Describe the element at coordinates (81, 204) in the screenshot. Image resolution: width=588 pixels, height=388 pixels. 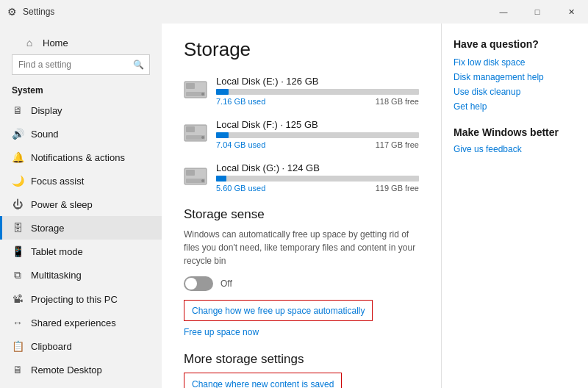
I see `sidebar-item-power: ⏻ Power & sleep` at that location.